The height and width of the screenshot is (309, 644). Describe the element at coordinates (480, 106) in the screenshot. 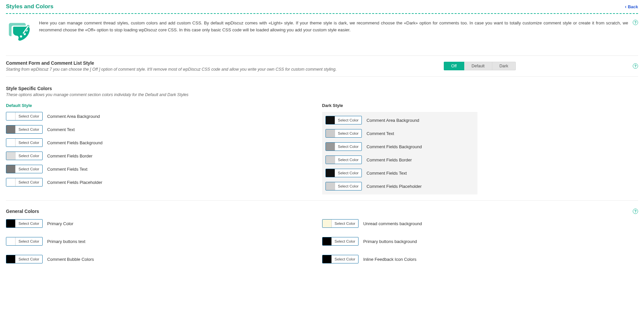

I see `dark-style-heading: Dark Style` at that location.